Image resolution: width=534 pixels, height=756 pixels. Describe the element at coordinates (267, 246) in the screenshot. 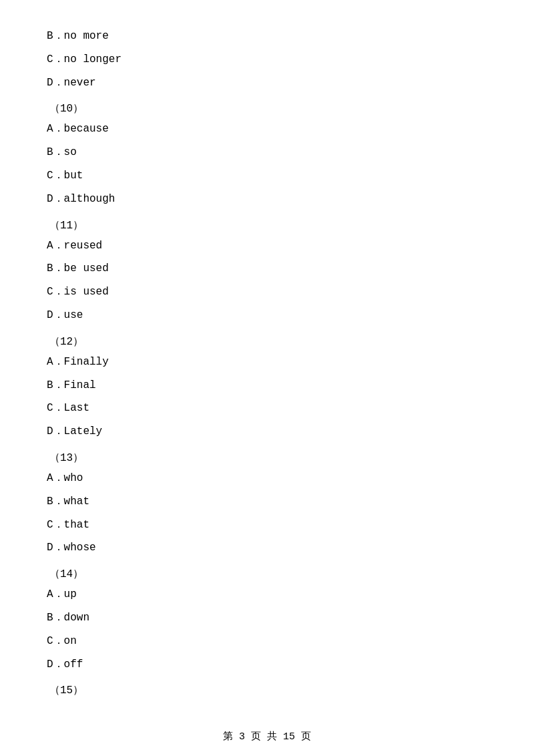

I see `a-reused: A．reused` at that location.